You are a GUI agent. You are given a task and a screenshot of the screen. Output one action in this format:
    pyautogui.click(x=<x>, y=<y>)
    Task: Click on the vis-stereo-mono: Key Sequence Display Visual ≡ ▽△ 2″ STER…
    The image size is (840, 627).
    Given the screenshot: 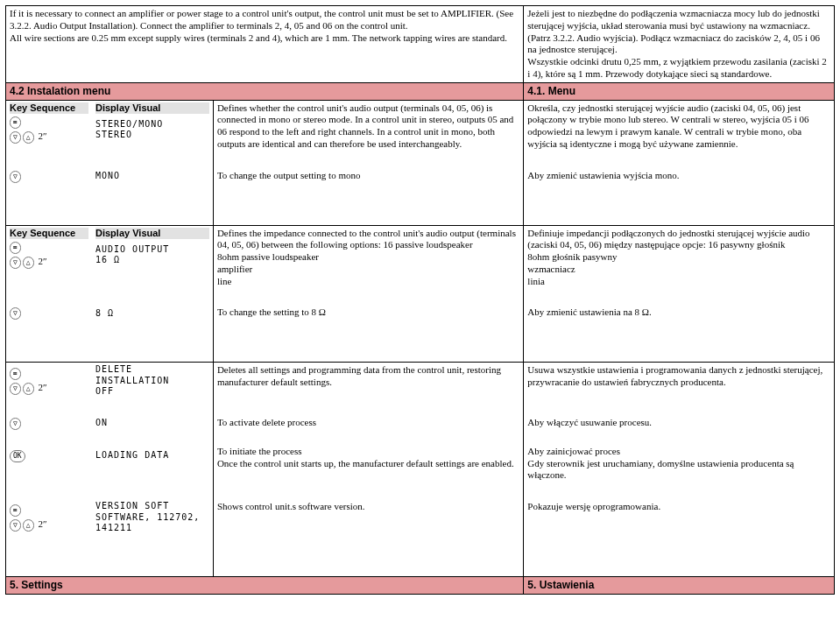 What is the action you would take?
    pyautogui.click(x=110, y=126)
    